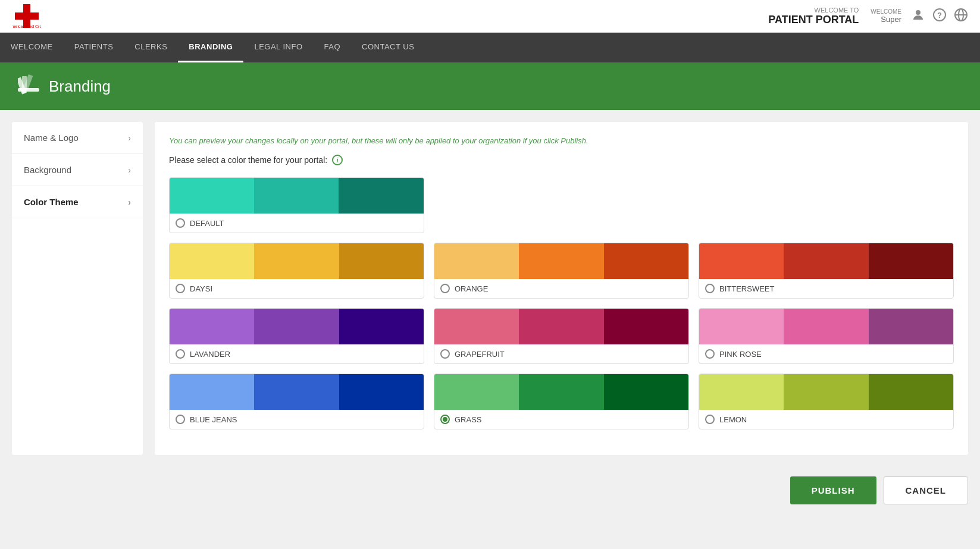  What do you see at coordinates (296, 271) in the screenshot?
I see `theme-daysi: DAYSI` at bounding box center [296, 271].